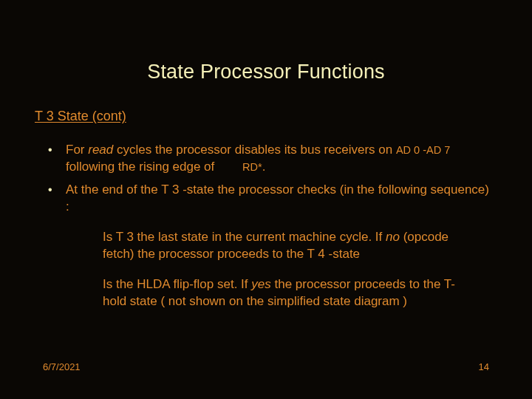  I want to click on bullet-text-emph: read, so click(100, 149).